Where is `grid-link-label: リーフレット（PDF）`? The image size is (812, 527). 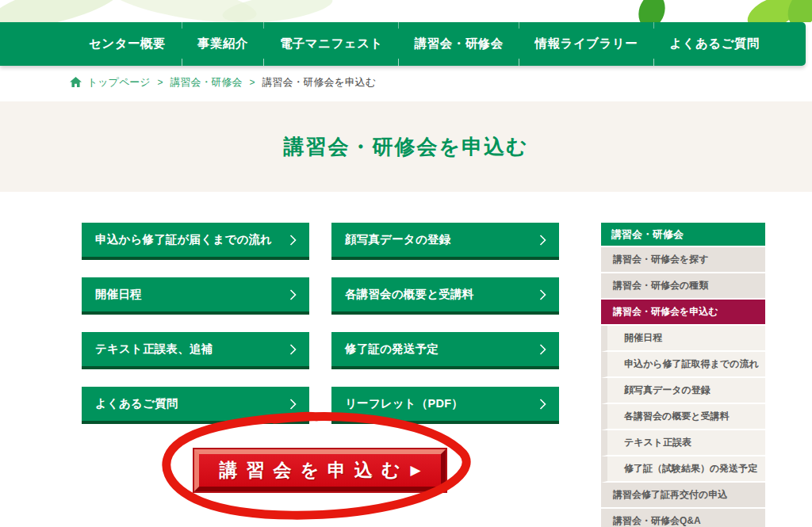 grid-link-label: リーフレット（PDF） is located at coordinates (404, 404).